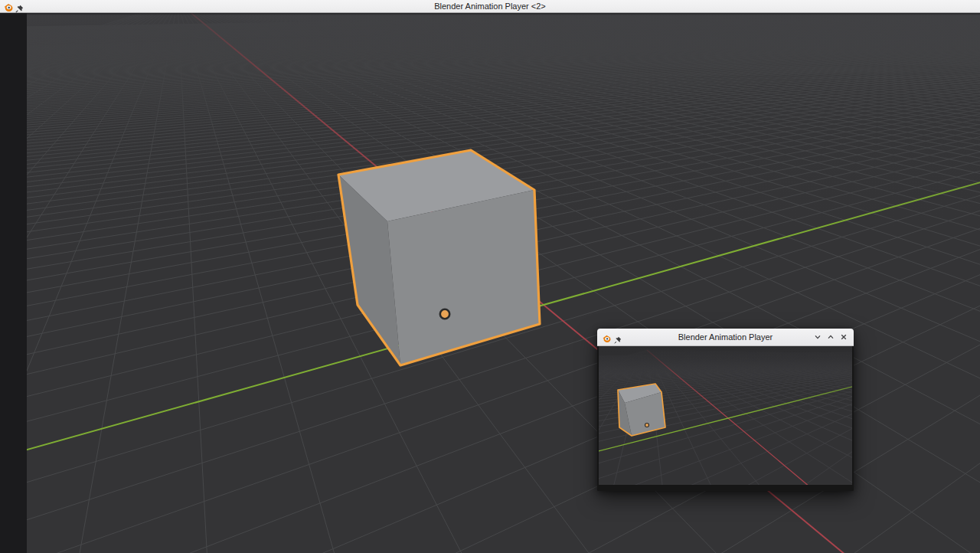 Image resolution: width=980 pixels, height=553 pixels. What do you see at coordinates (844, 337) in the screenshot?
I see `close-button` at bounding box center [844, 337].